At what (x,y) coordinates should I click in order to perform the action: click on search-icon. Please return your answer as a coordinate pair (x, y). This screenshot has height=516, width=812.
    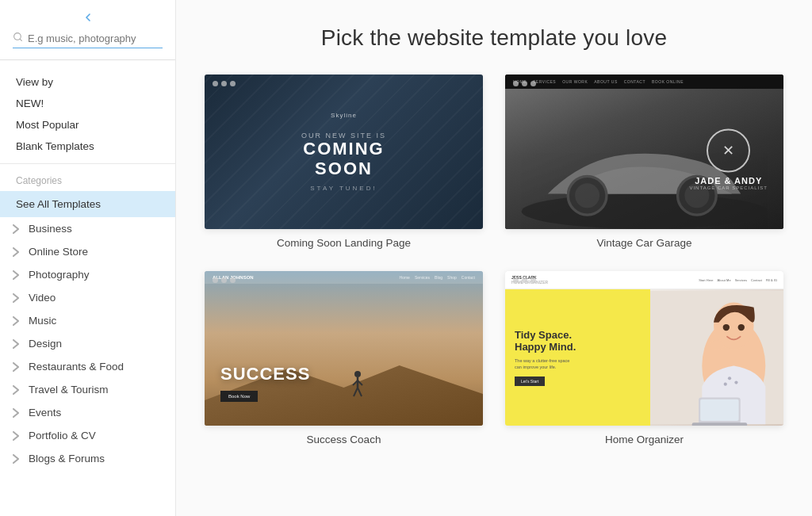
    Looking at the image, I should click on (17, 38).